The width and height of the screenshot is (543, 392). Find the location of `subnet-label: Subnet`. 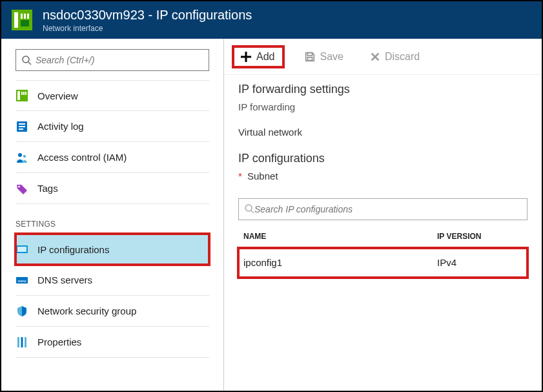

subnet-label: Subnet is located at coordinates (263, 176).